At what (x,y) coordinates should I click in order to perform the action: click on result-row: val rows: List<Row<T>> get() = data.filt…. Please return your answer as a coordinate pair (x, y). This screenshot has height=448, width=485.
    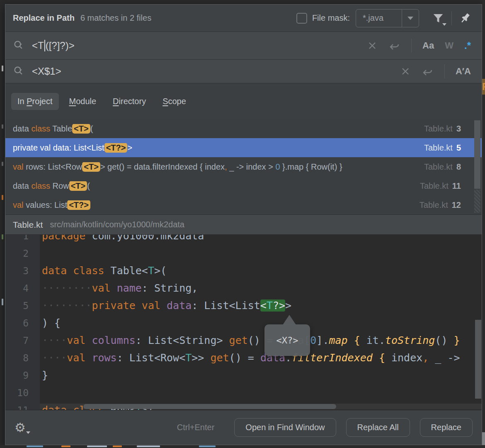
    Looking at the image, I should click on (244, 167).